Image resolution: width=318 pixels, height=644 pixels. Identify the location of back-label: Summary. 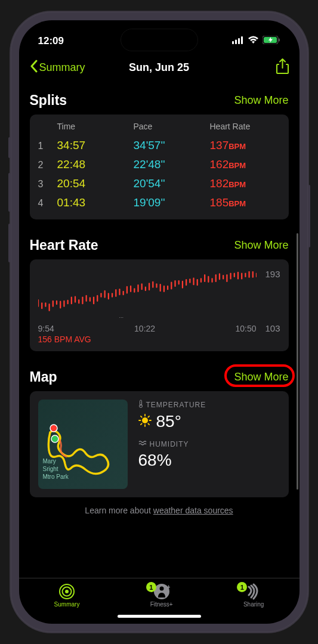
(62, 68).